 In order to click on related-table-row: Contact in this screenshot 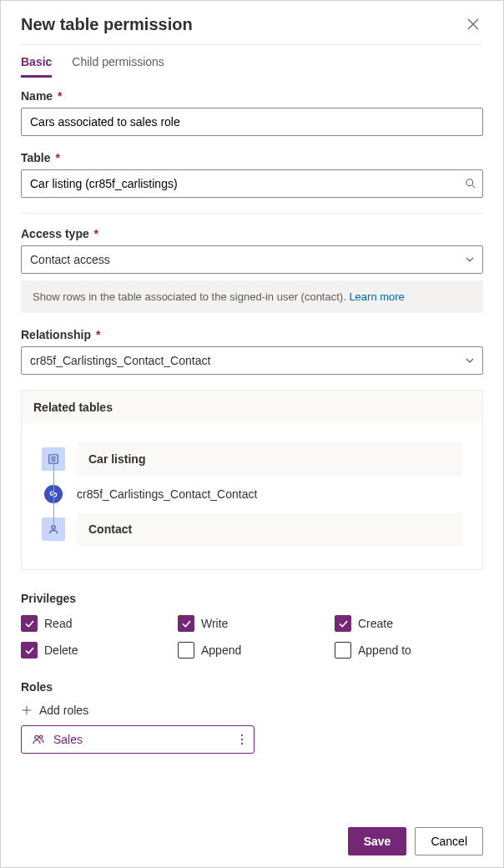, I will do `click(252, 529)`.